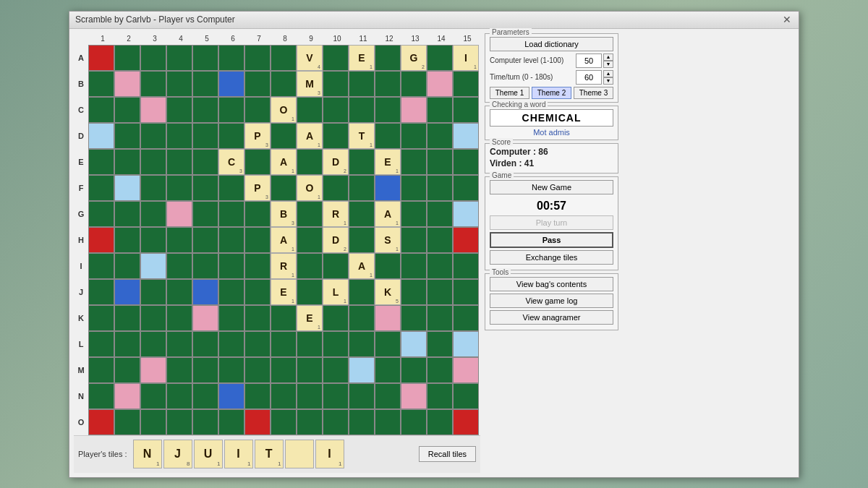  What do you see at coordinates (551, 317) in the screenshot?
I see `view-anagramer-button: View anagramer` at bounding box center [551, 317].